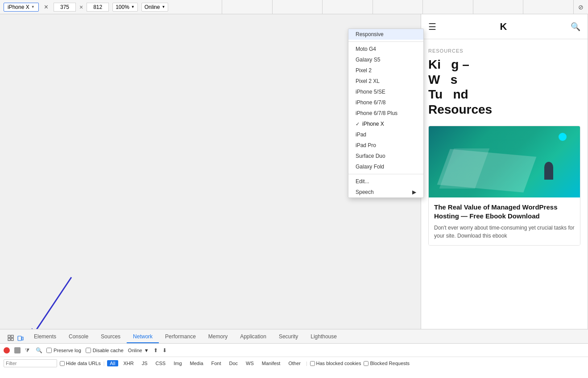 The height and width of the screenshot is (378, 588). What do you see at coordinates (366, 364) in the screenshot?
I see `blocked-requests-checkbox` at bounding box center [366, 364].